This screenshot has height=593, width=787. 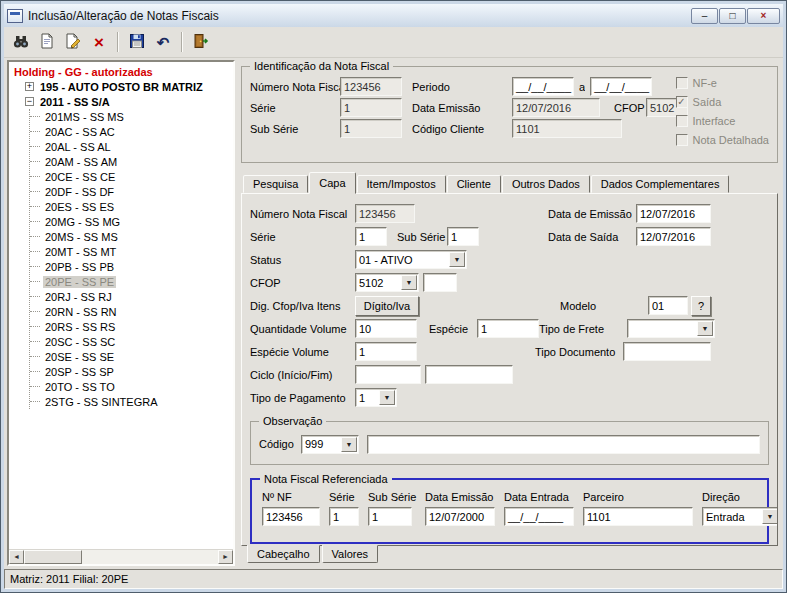 What do you see at coordinates (462, 87) in the screenshot?
I see `periodo-label: Periodo` at bounding box center [462, 87].